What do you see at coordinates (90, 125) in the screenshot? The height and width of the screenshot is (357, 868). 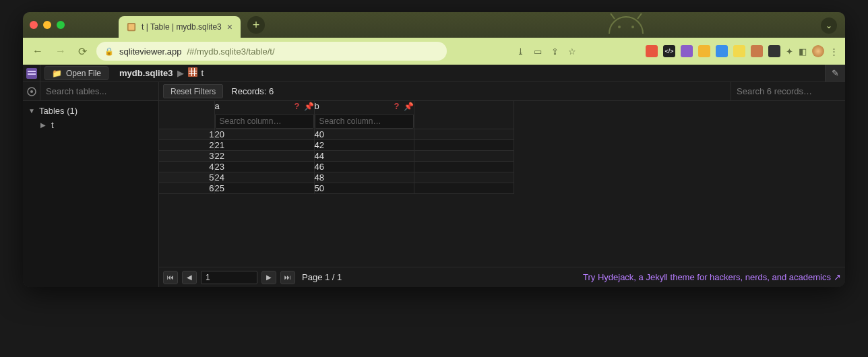 I see `sidebar-item-table: ▶ t` at bounding box center [90, 125].